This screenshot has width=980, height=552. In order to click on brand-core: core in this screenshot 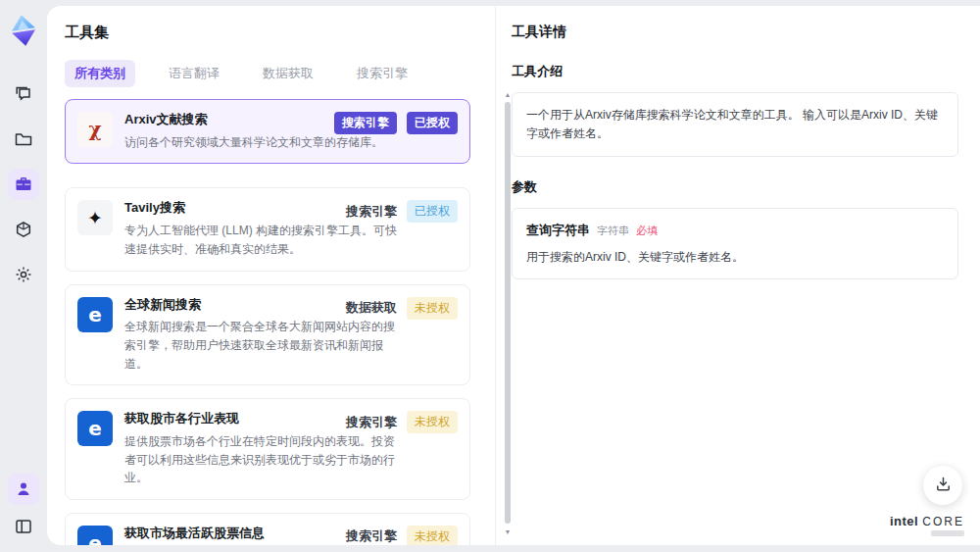, I will do `click(943, 522)`.